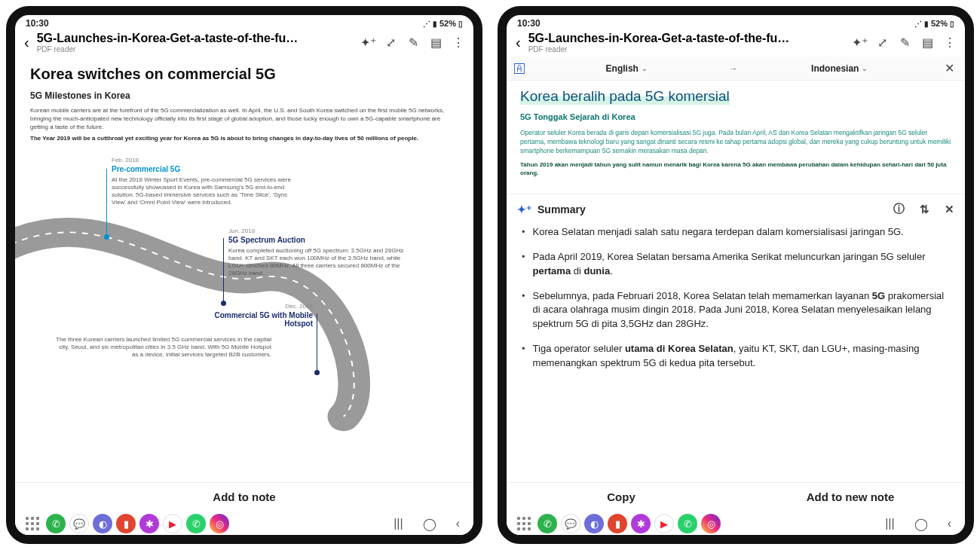  Describe the element at coordinates (206, 191) in the screenshot. I see `milestone-1-body: At the 2018 Winter Sport Events, pre-com…` at that location.